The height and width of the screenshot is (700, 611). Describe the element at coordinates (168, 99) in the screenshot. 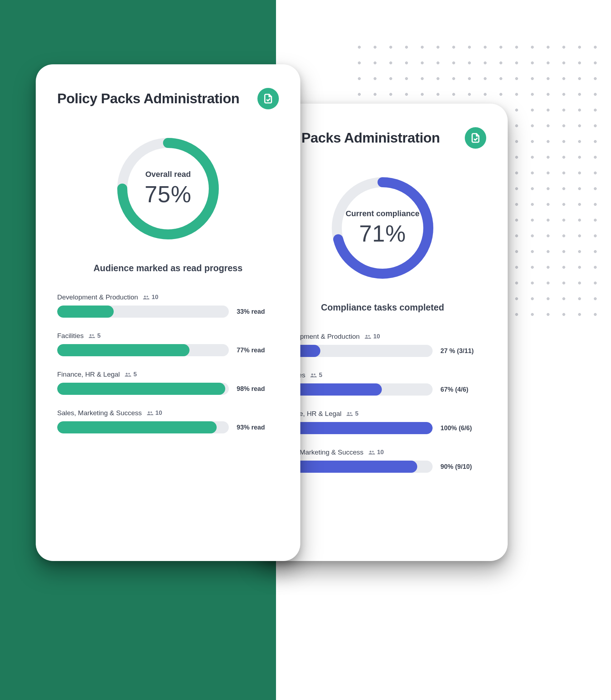

I see `card-header: Policy Packs Administration` at that location.